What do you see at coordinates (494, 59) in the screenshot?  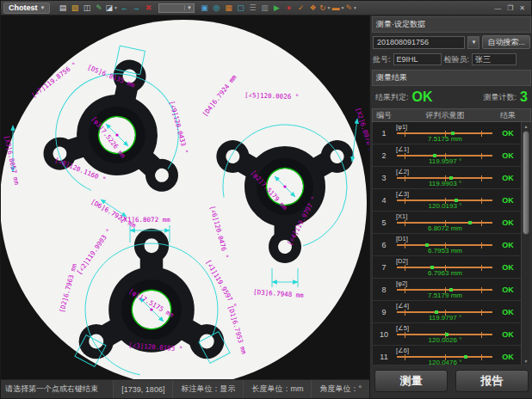 I see `inspector-field: 张三` at bounding box center [494, 59].